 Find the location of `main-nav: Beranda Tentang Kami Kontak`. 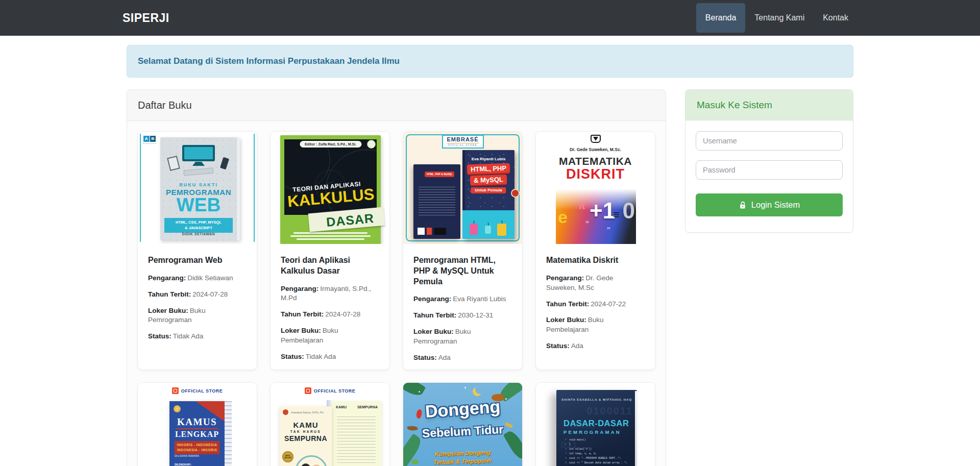

main-nav: Beranda Tentang Kami Kontak is located at coordinates (777, 18).